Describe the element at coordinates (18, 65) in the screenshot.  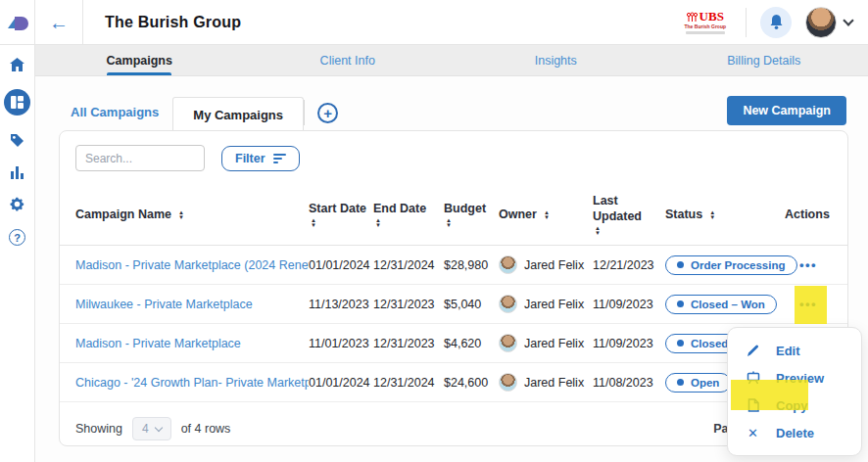
I see `home-icon` at that location.